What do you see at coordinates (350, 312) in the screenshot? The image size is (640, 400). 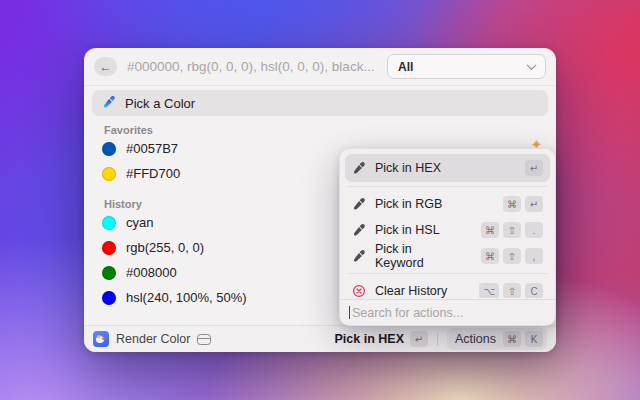 I see `text-cursor` at bounding box center [350, 312].